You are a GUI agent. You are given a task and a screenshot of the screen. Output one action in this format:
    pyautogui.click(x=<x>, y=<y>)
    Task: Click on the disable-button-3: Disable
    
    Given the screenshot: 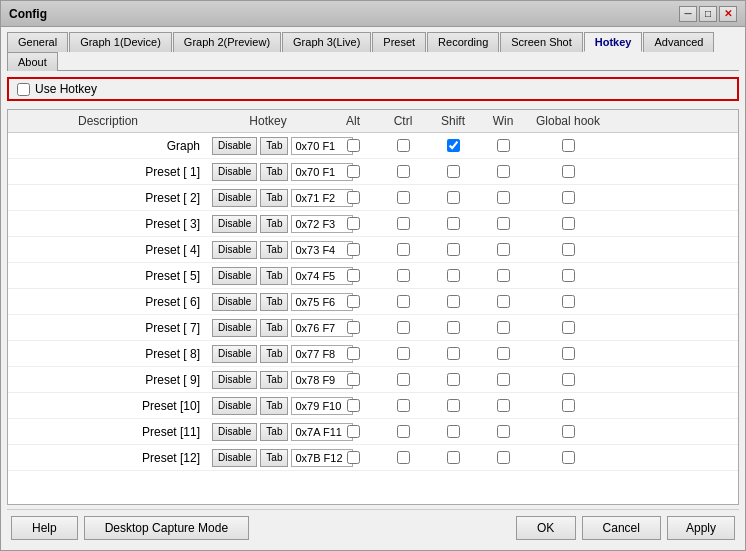 What is the action you would take?
    pyautogui.click(x=234, y=224)
    